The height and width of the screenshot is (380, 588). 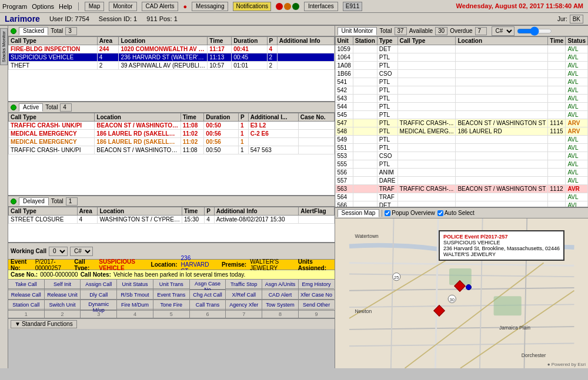 What do you see at coordinates (62, 295) in the screenshot?
I see `release-unit-btn: Release Unit` at bounding box center [62, 295].